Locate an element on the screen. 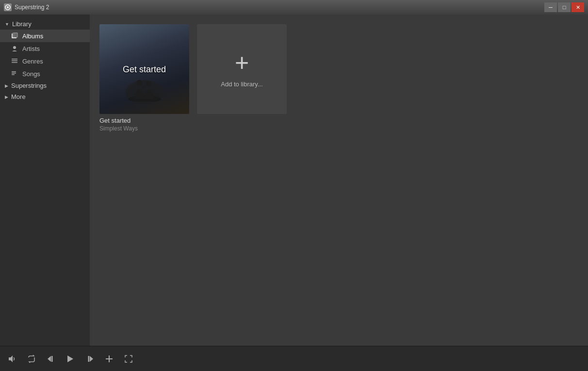 The width and height of the screenshot is (588, 371). player-bar is located at coordinates (294, 358).